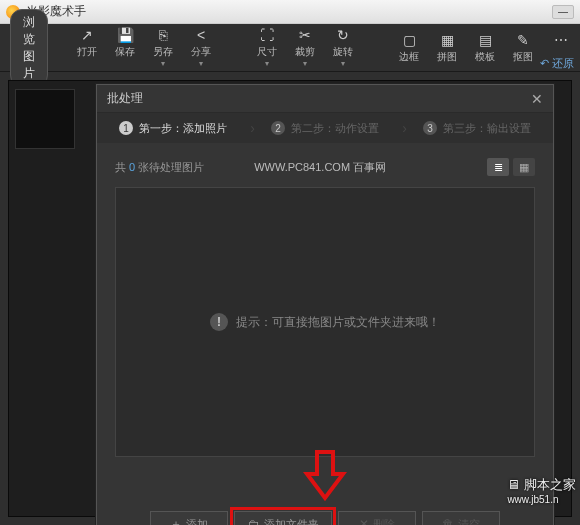 The height and width of the screenshot is (525, 580). What do you see at coordinates (29, 48) in the screenshot?
I see `browse-images-button: 浏览图片` at bounding box center [29, 48].